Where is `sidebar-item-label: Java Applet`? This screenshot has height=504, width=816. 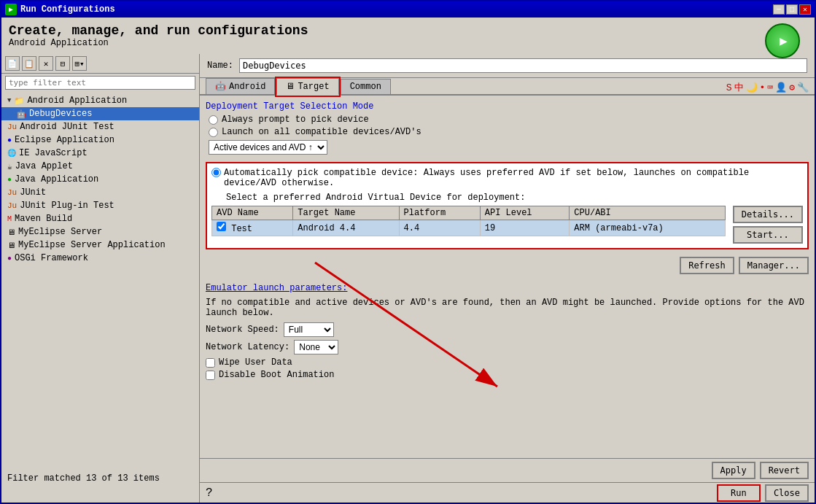 sidebar-item-label: Java Applet is located at coordinates (44, 166).